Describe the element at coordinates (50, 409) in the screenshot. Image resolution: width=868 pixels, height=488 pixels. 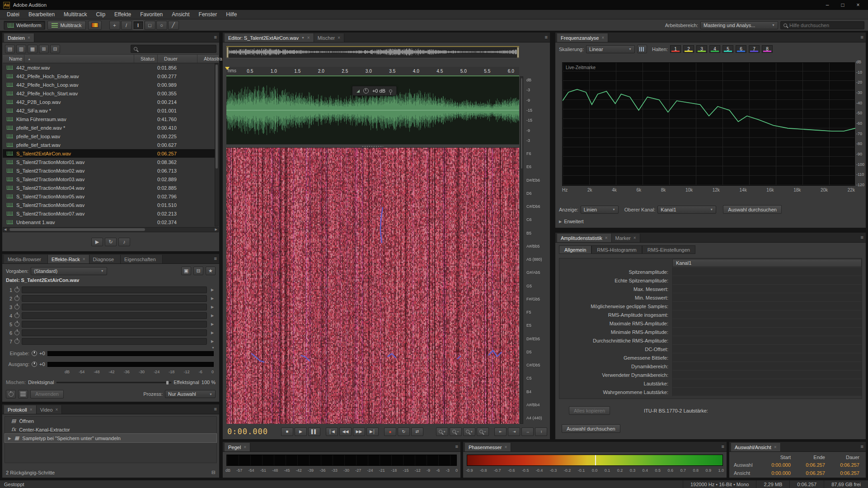
I see `protokoll-panel-tab: Video ×` at that location.